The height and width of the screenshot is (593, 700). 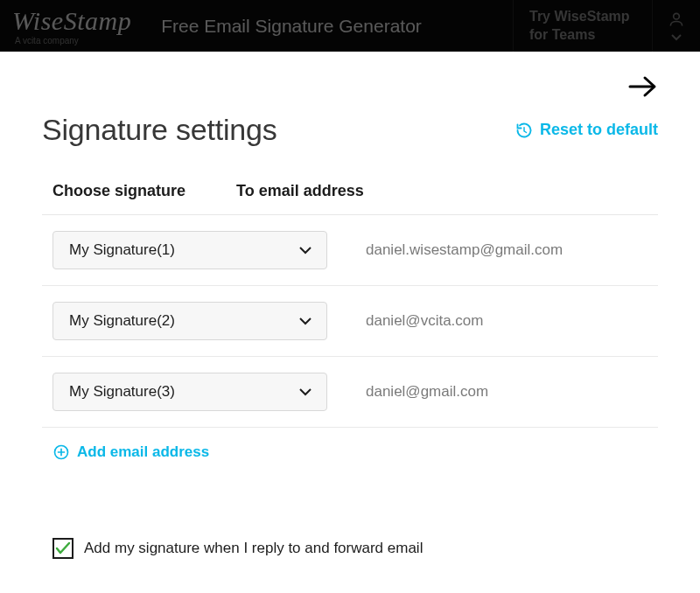 What do you see at coordinates (74, 40) in the screenshot?
I see `logo-subtitle: A vcita company` at bounding box center [74, 40].